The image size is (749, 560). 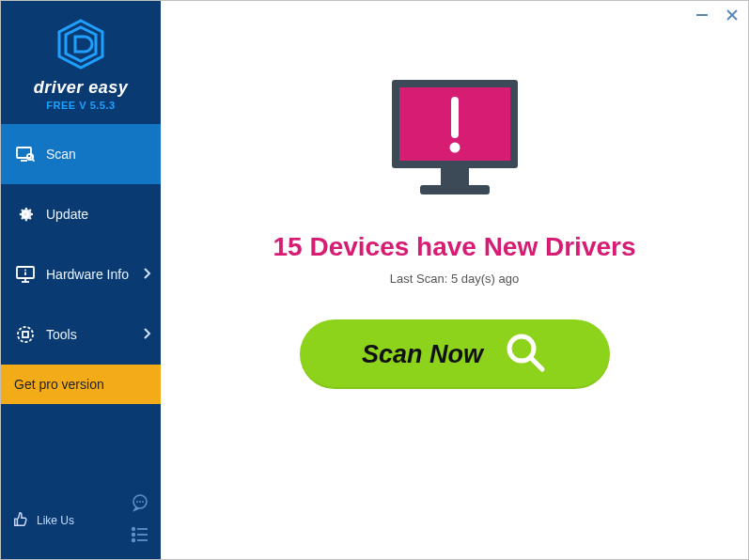 What do you see at coordinates (81, 521) in the screenshot?
I see `sidebar-footer: Like Us` at bounding box center [81, 521].